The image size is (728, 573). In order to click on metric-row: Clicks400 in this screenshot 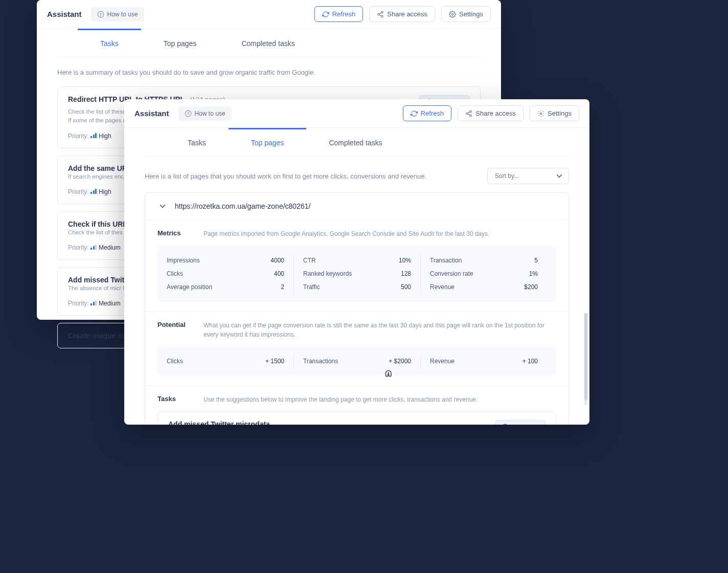, I will do `click(225, 274)`.